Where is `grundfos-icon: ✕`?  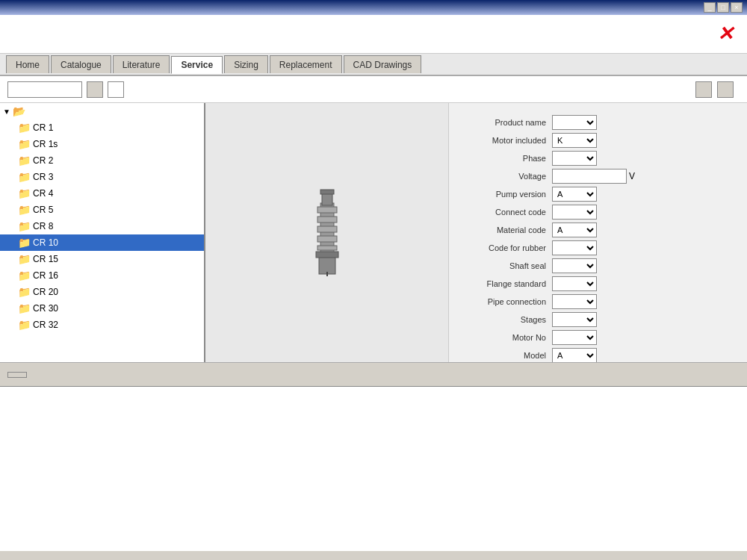
grundfos-icon: ✕ is located at coordinates (726, 34).